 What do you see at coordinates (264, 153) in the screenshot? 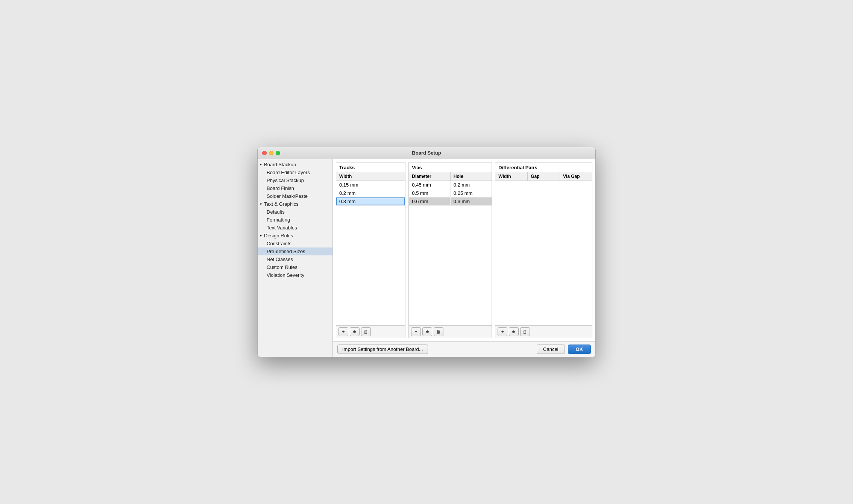
I see `close-button` at bounding box center [264, 153].